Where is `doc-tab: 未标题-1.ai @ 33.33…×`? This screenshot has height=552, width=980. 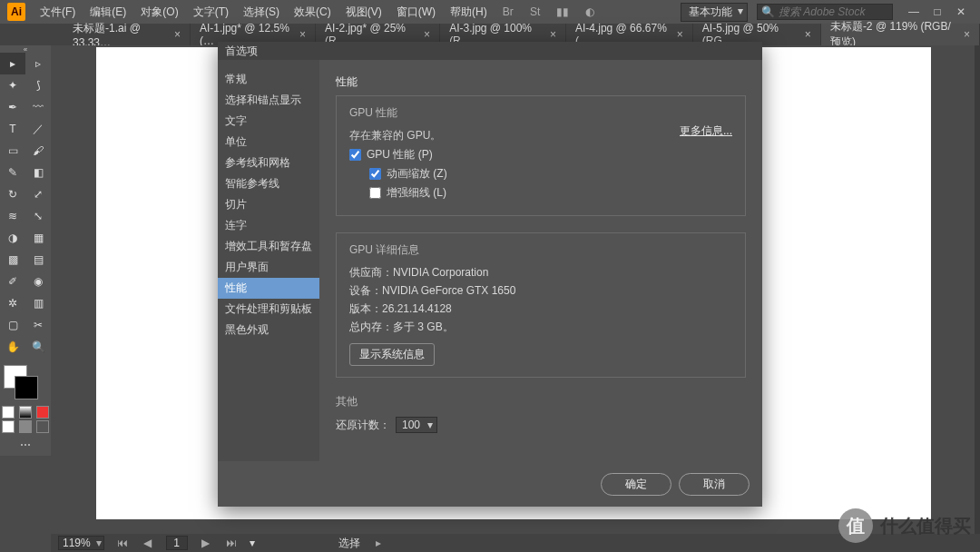 doc-tab: 未标题-1.ai @ 33.33…× is located at coordinates (127, 34).